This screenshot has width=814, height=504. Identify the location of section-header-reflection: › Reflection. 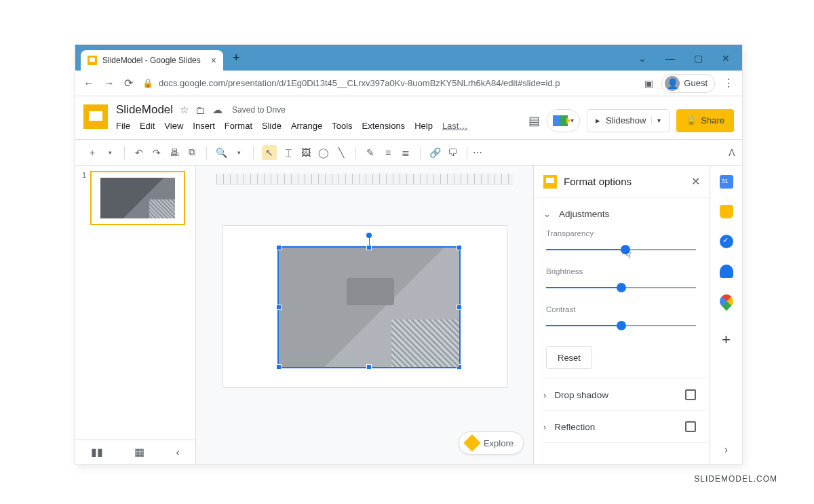
(625, 427).